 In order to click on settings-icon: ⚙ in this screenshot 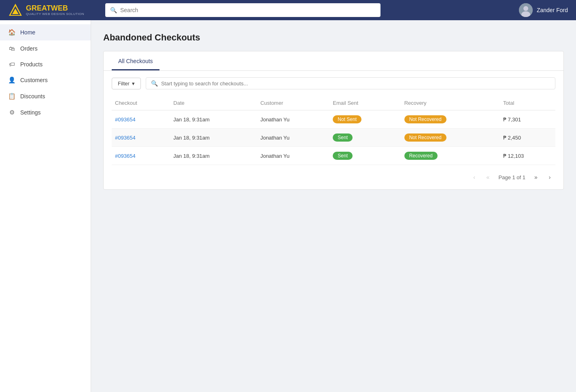, I will do `click(12, 112)`.